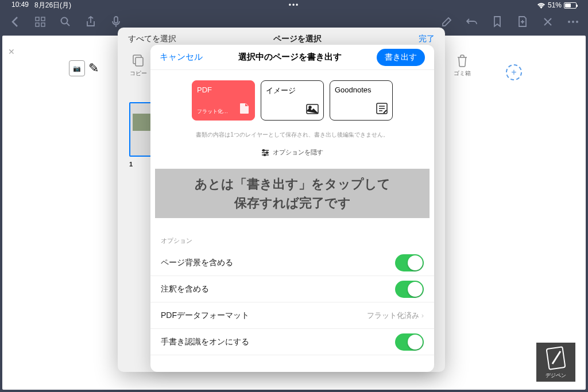  Describe the element at coordinates (548, 22) in the screenshot. I see `close-icon` at that location.